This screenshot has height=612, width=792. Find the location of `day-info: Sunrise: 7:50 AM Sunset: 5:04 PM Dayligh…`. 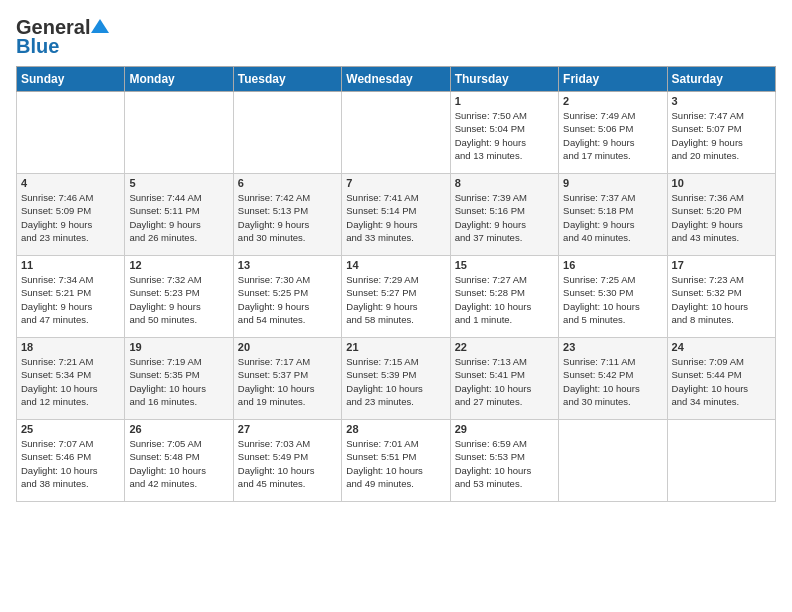

day-info: Sunrise: 7:50 AM Sunset: 5:04 PM Dayligh… is located at coordinates (504, 136).